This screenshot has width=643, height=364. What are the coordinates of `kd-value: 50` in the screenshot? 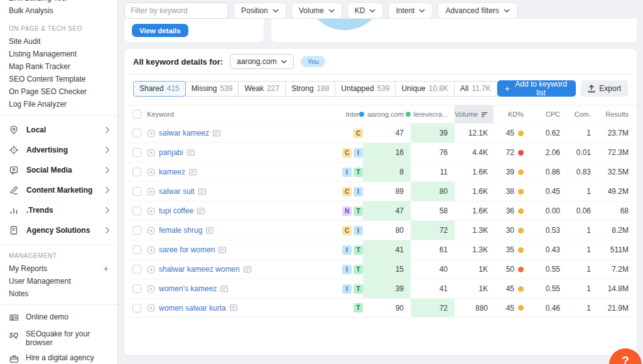 It's located at (511, 269).